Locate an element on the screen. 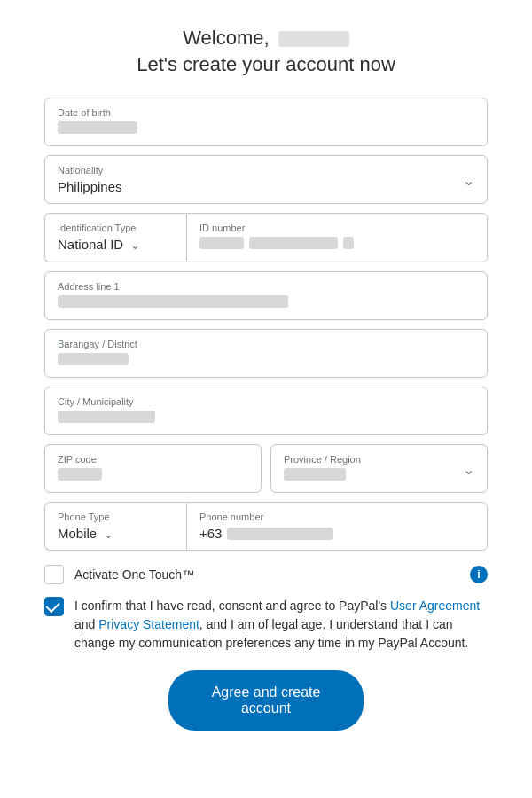 The image size is (532, 798). nationality-dropdown-icon: ⌄ is located at coordinates (468, 179).